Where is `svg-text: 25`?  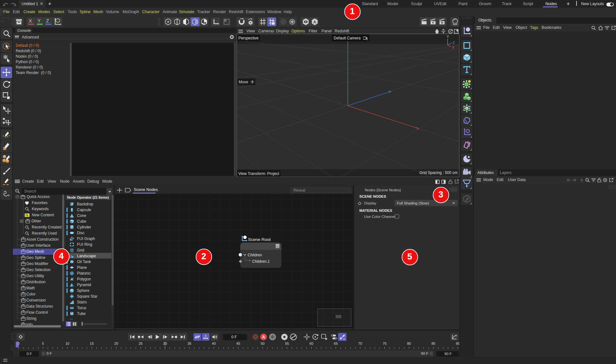
svg-text: 25 is located at coordinates (141, 343).